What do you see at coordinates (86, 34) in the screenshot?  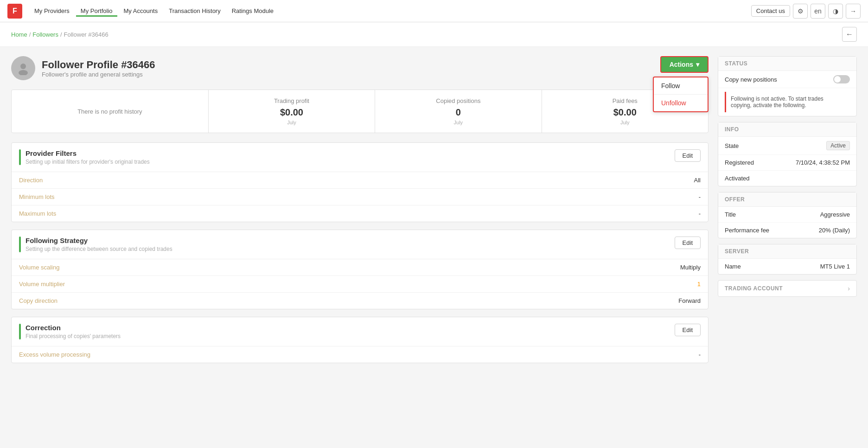 I see `breadcrumb-current: Follower #36466` at bounding box center [86, 34].